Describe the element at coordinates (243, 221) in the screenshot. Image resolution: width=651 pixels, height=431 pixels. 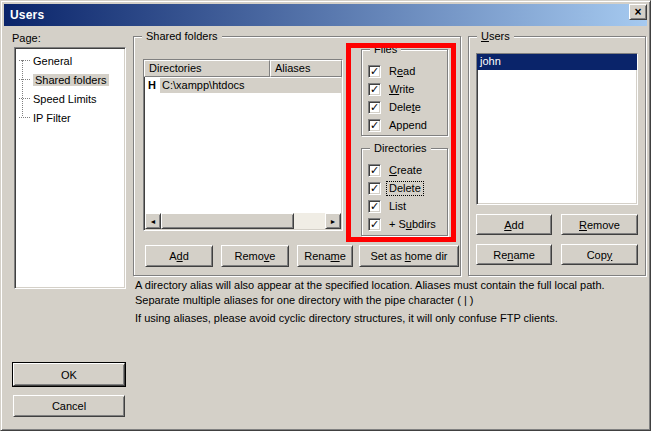
I see `horizontal-scrollbar: ◄ ►` at that location.